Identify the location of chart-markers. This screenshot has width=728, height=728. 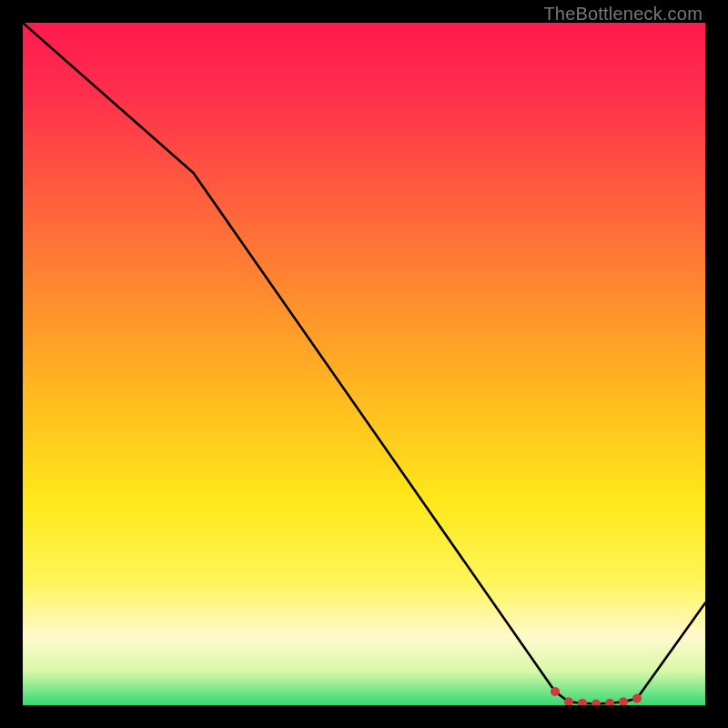
(596, 696).